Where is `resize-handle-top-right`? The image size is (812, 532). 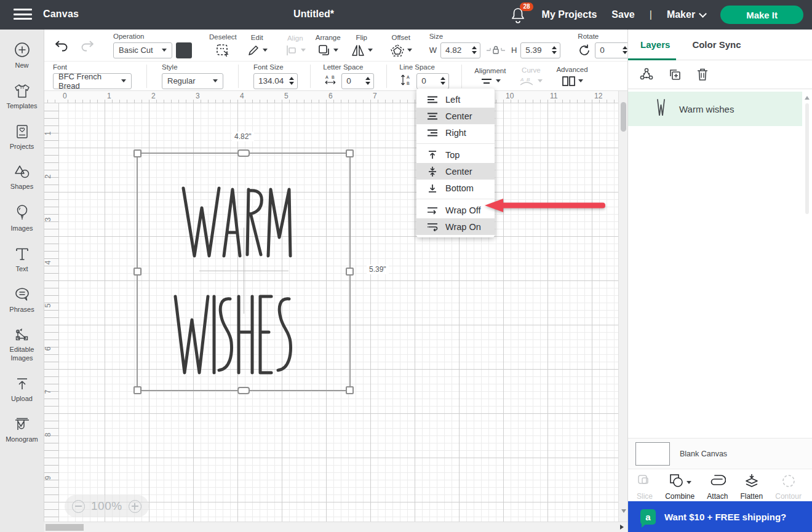 resize-handle-top-right is located at coordinates (349, 154).